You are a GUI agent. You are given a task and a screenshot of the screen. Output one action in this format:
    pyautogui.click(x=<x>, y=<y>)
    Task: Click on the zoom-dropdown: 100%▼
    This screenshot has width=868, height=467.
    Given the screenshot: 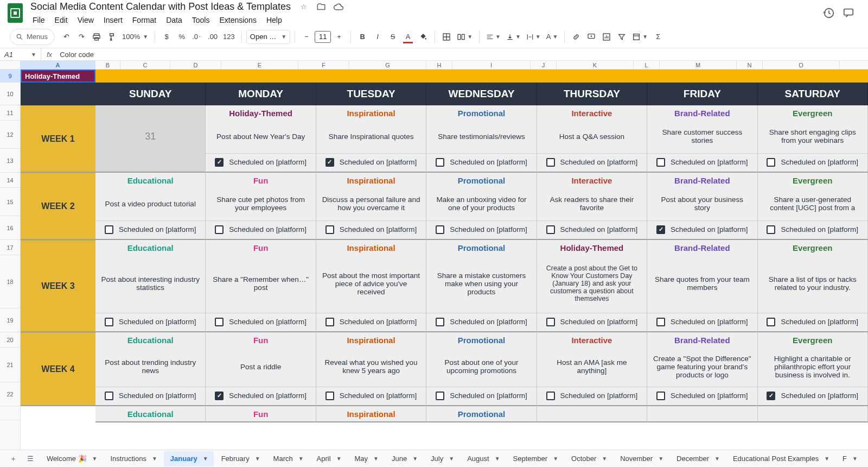 What is the action you would take?
    pyautogui.click(x=135, y=37)
    